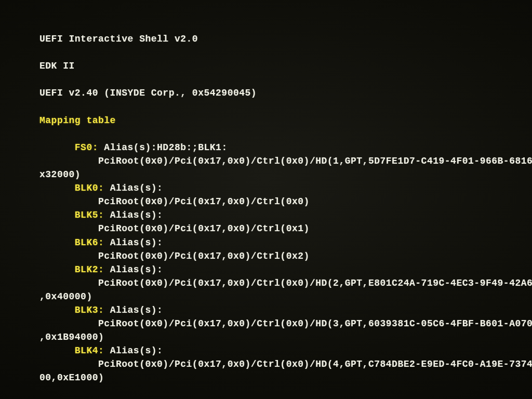 This screenshot has height=399, width=532. I want to click on device-path: PciRoot(0x0)/Pci(0x17,0x0)/Ctrl(0x0), so click(286, 202).